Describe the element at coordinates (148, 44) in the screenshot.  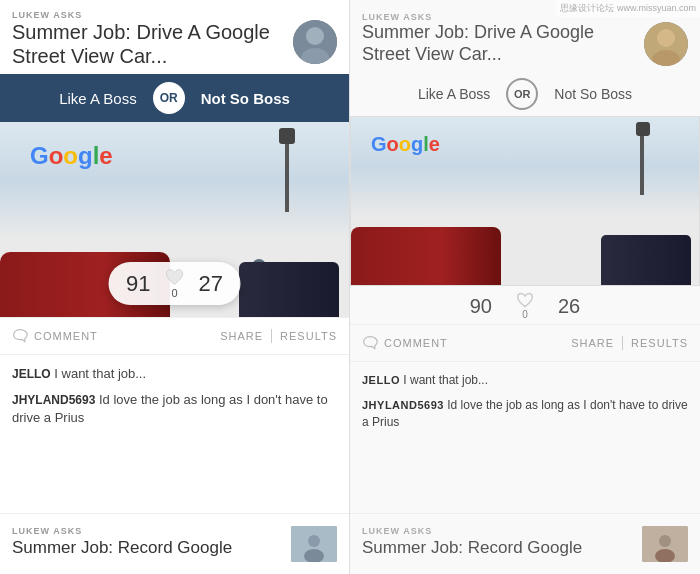
I see `card-title-left: Summer Job: Drive A Google Street View C…` at that location.